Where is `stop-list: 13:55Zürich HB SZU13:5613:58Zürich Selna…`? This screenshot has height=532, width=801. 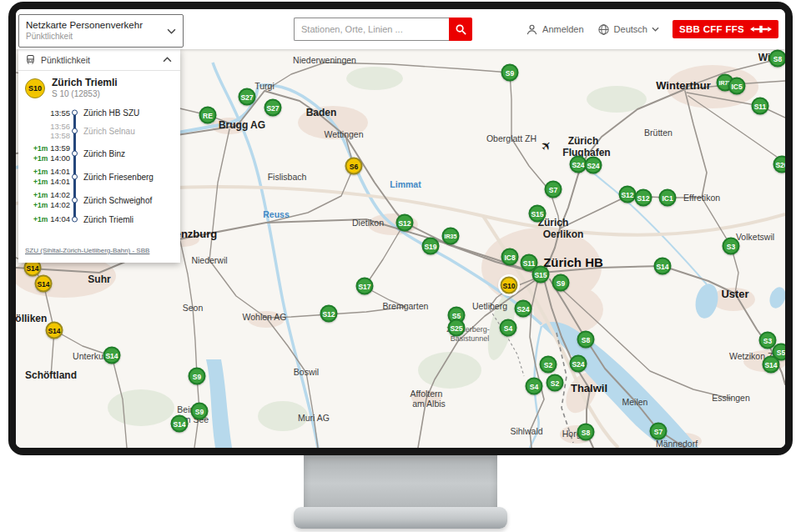 stop-list: 13:55Zürich HB SZU13:5613:58Zürich Selna… is located at coordinates (99, 167).